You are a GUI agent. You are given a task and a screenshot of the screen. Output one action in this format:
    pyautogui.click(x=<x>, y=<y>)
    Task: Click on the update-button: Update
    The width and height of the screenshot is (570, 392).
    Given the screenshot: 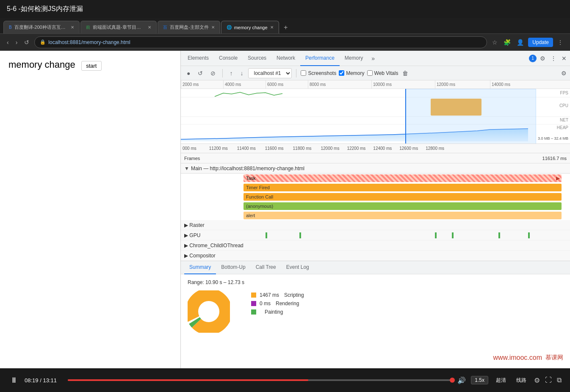 What is the action you would take?
    pyautogui.click(x=540, y=42)
    